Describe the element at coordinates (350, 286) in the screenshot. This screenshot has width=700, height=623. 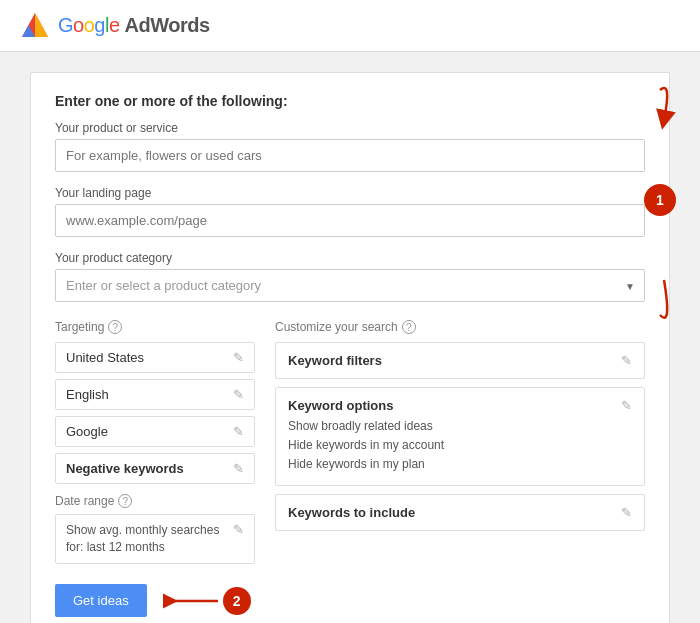
I see `category-select: Enter or select a product category` at that location.